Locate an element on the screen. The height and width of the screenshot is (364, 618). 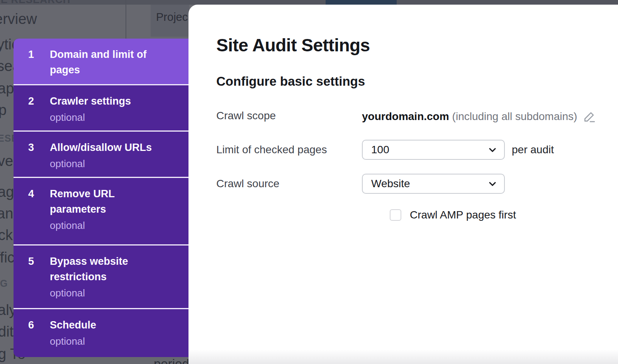
bg-nav-fragment-section-header2: G is located at coordinates (4, 283).